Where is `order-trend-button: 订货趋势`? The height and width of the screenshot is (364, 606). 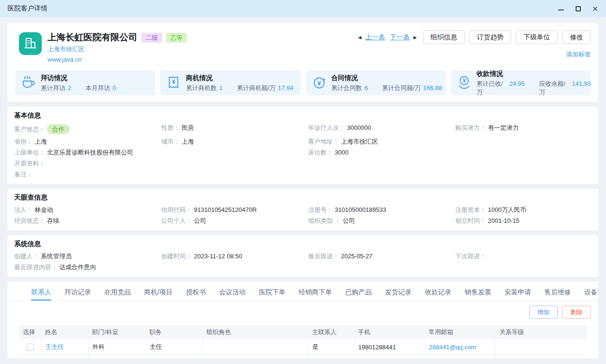
order-trend-button: 订货趋势 is located at coordinates (490, 37).